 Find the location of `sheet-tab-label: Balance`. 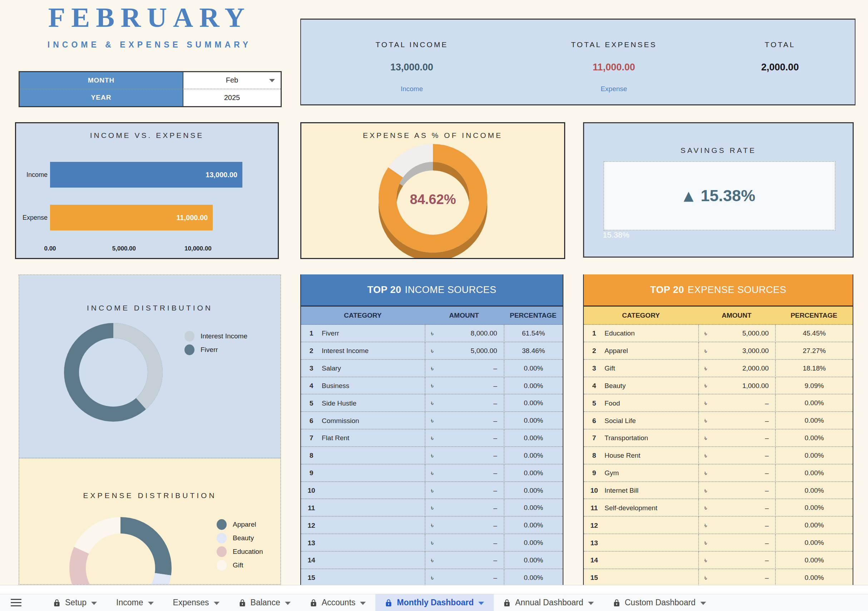

sheet-tab-label: Balance is located at coordinates (265, 603).